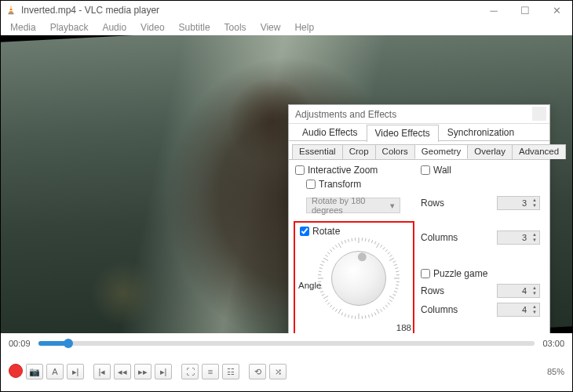 The width and height of the screenshot is (573, 392). What do you see at coordinates (419, 132) in the screenshot?
I see `main-tabs: Audio Effects Video Effects Synchronizat…` at bounding box center [419, 132].